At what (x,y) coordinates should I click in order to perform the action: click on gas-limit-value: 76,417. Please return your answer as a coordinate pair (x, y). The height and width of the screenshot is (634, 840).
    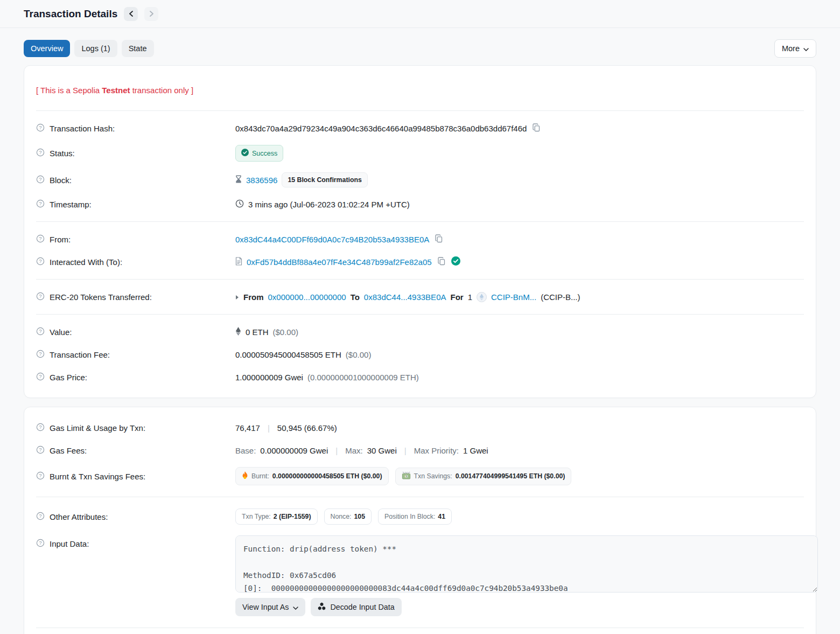
    Looking at the image, I should click on (248, 428).